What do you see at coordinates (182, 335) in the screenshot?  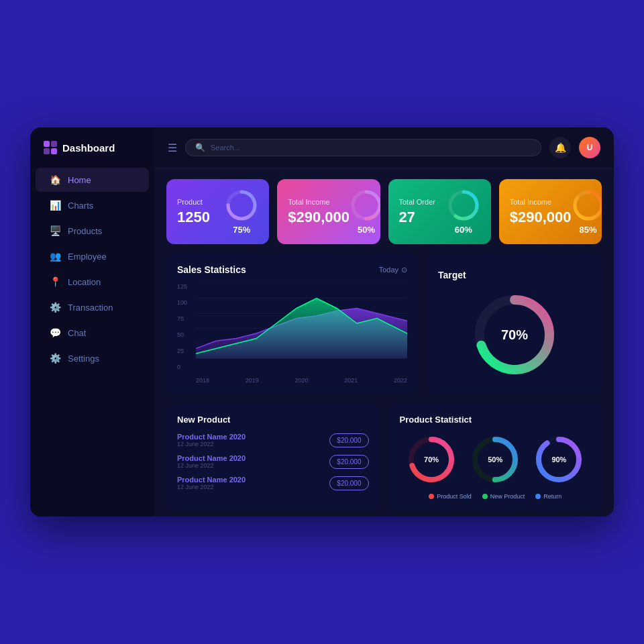 I see `y-label: 50` at bounding box center [182, 335].